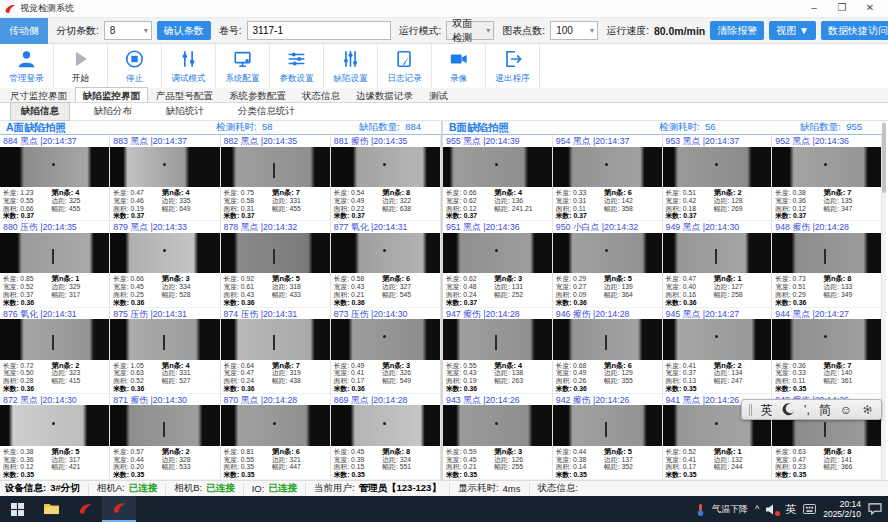  Describe the element at coordinates (81, 66) in the screenshot. I see `toolbar-button-play: 开始` at that location.